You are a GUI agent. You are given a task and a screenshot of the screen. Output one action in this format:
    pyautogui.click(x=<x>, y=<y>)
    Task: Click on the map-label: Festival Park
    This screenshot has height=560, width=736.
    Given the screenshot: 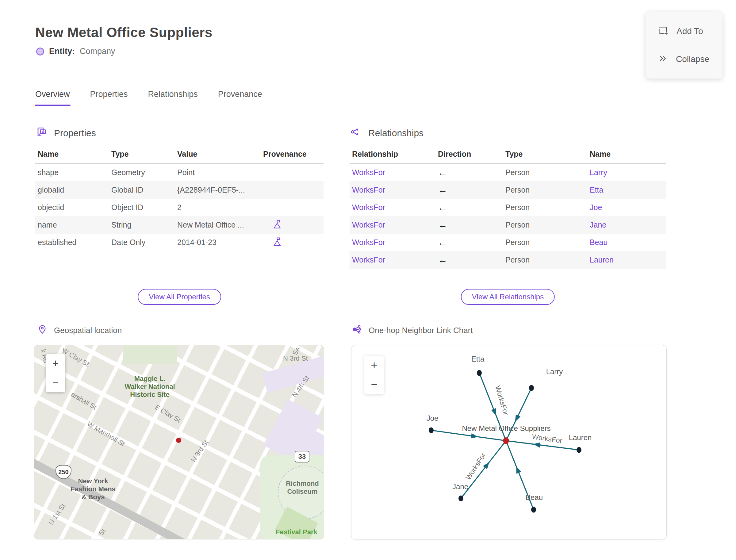 What is the action you would take?
    pyautogui.click(x=297, y=532)
    